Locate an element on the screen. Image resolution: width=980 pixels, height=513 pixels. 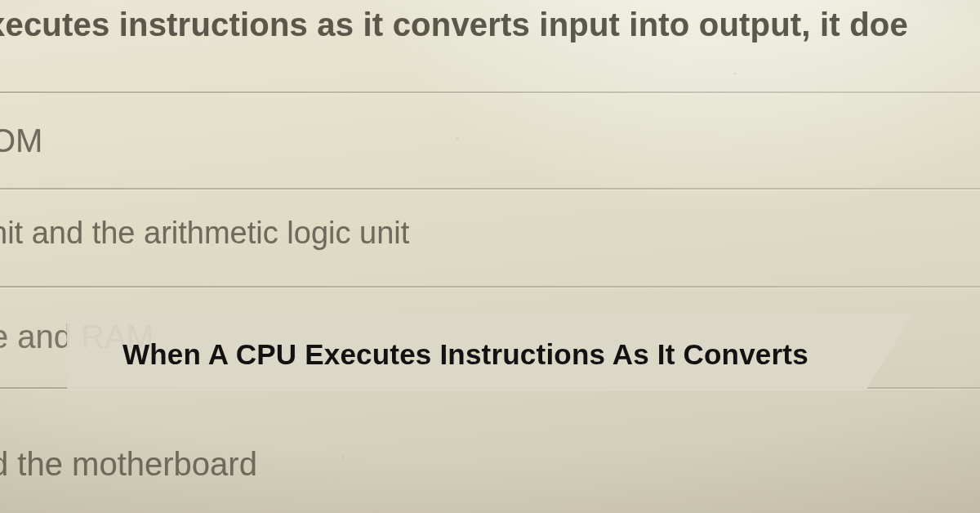
answer-text-a: OM is located at coordinates (21, 141).